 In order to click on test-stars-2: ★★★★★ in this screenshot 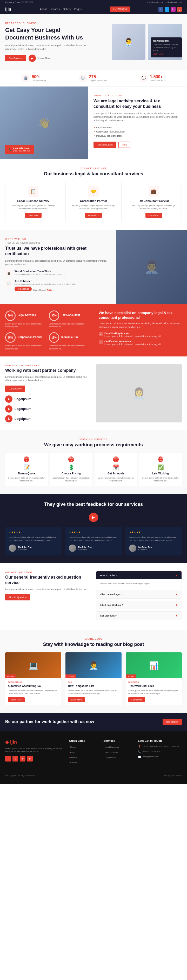, I will do `click(154, 532)`.